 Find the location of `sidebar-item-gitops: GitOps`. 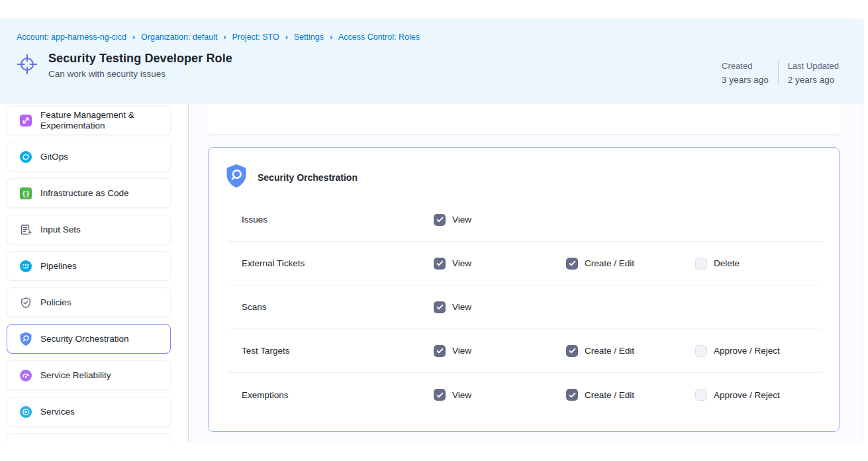

sidebar-item-gitops: GitOps is located at coordinates (89, 156).